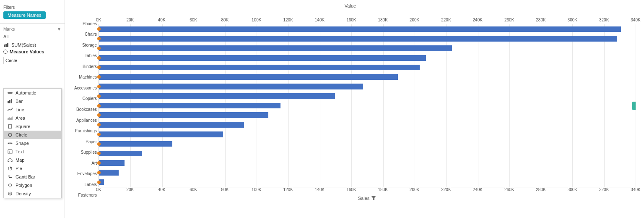 Image resolution: width=644 pixels, height=218 pixels. What do you see at coordinates (33, 194) in the screenshot?
I see `menu-item-density: Density` at bounding box center [33, 194].